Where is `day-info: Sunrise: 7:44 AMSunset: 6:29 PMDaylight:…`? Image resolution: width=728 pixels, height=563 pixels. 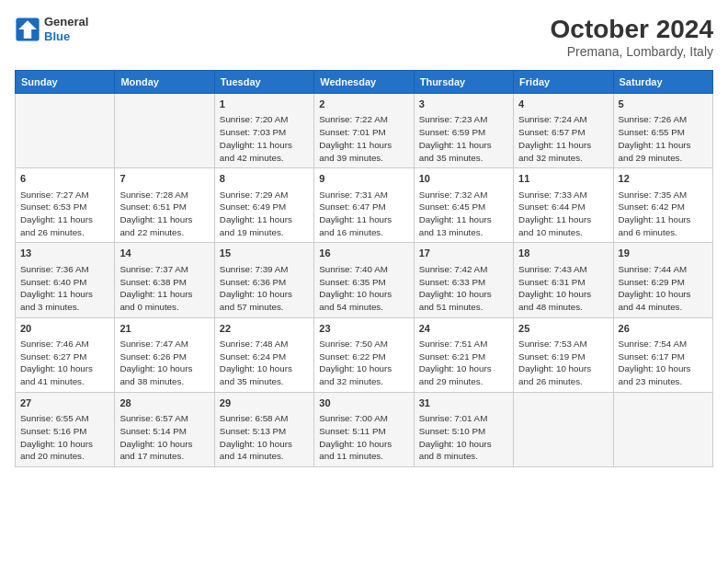 day-info: Sunrise: 7:44 AMSunset: 6:29 PMDaylight:… is located at coordinates (664, 289).